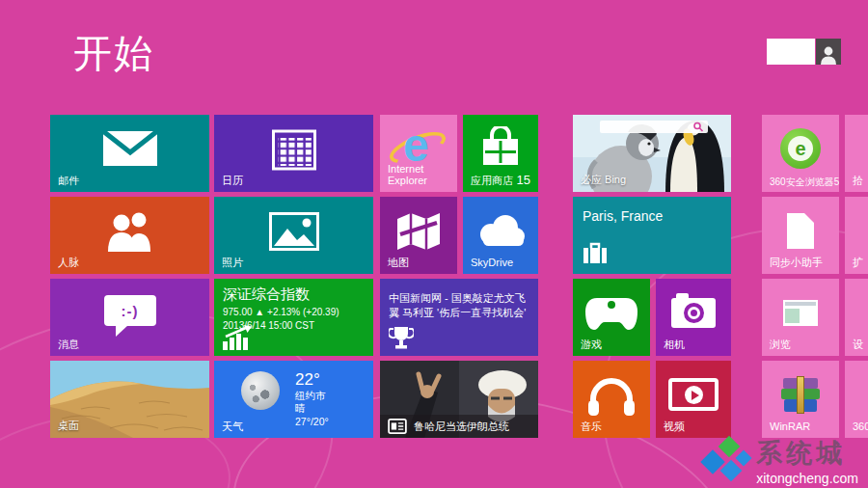  What do you see at coordinates (293, 235) in the screenshot?
I see `tile-photos: 照片` at bounding box center [293, 235].